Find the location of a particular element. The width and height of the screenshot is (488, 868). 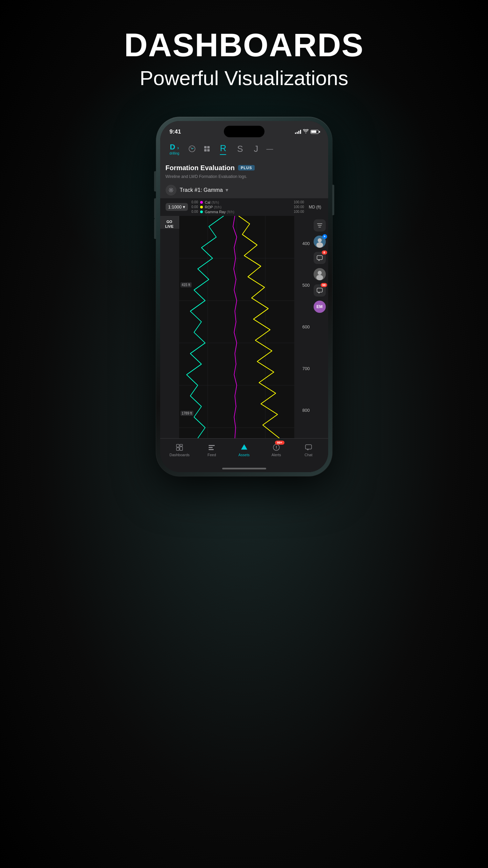

ft-label-1789: 1789 ft is located at coordinates (187, 413).